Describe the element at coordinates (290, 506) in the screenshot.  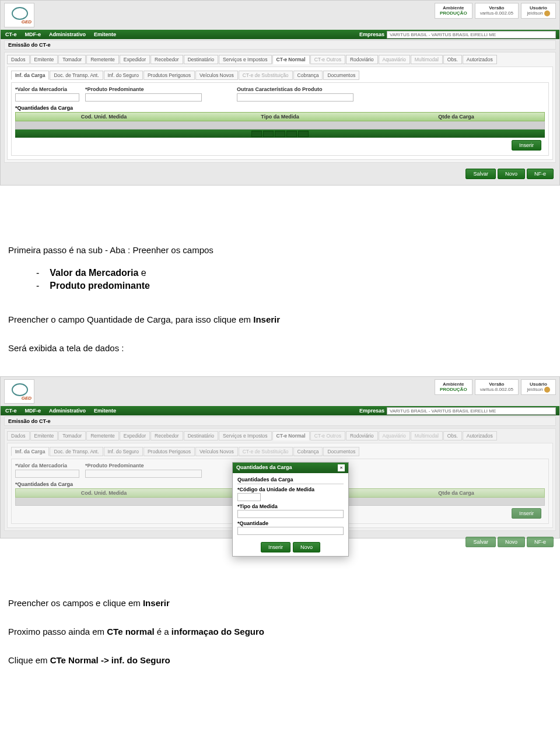
I see `modal-tipo-label: *Tipo da Medida` at that location.